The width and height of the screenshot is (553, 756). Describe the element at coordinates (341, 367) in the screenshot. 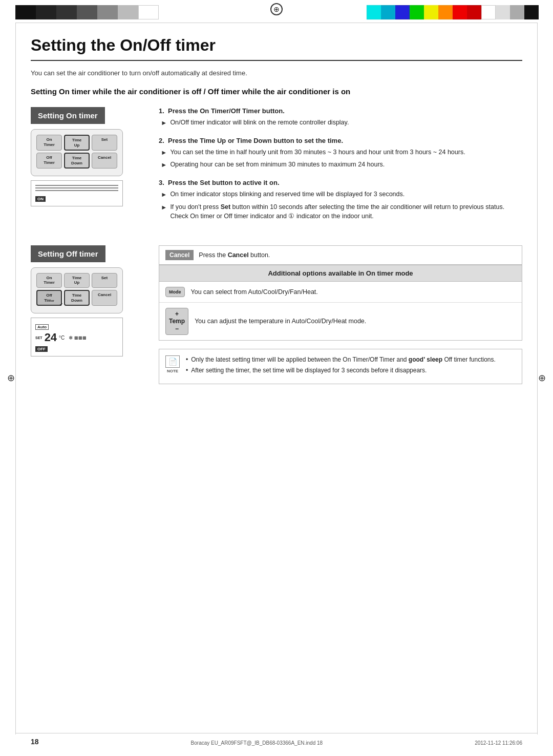

I see `note-box: 📄 NOTE • Only the latest setting timer w…` at that location.